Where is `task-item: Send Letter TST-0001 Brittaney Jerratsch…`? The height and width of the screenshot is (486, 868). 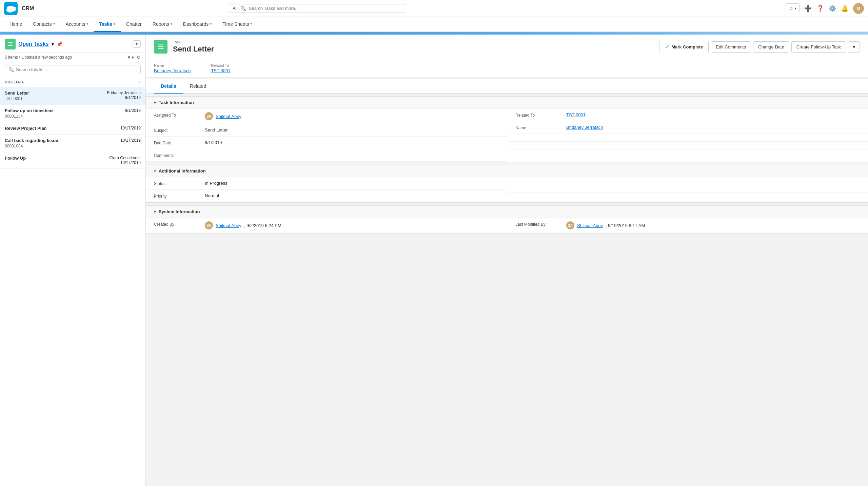 task-item: Send Letter TST-0001 Brittaney Jerratsch… is located at coordinates (73, 96).